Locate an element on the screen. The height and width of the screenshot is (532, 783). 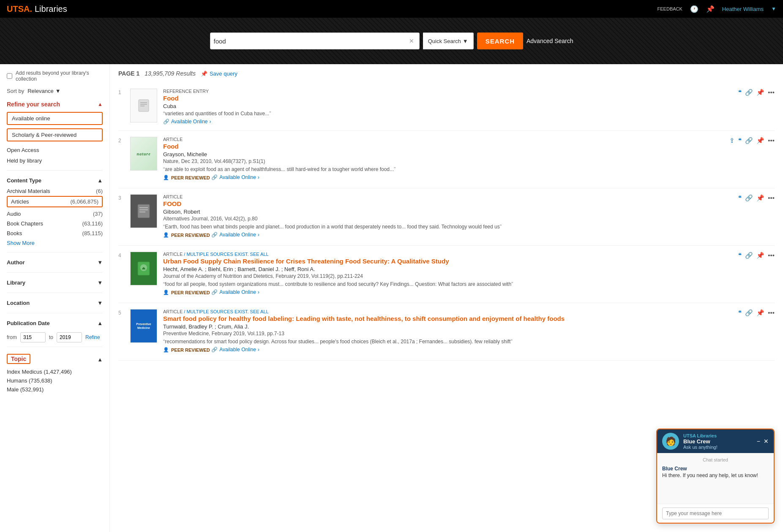
result-number: 5 is located at coordinates (121, 332).